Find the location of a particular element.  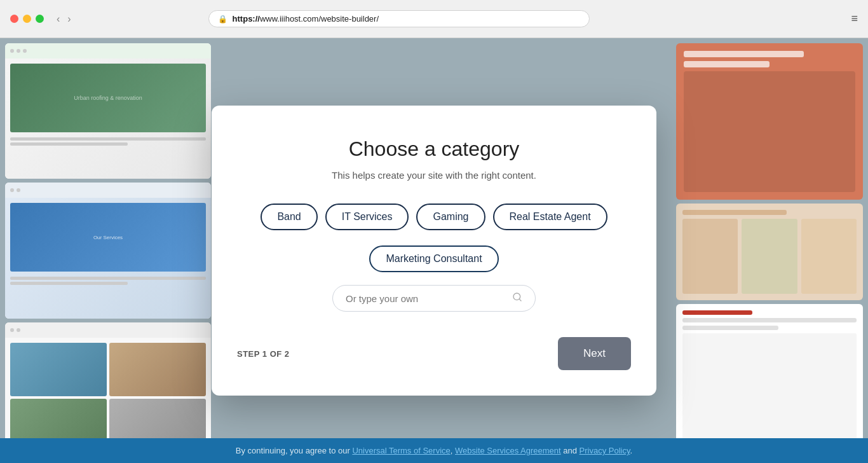

modal-footer: STEP 1 OF 2 Next is located at coordinates (434, 354).